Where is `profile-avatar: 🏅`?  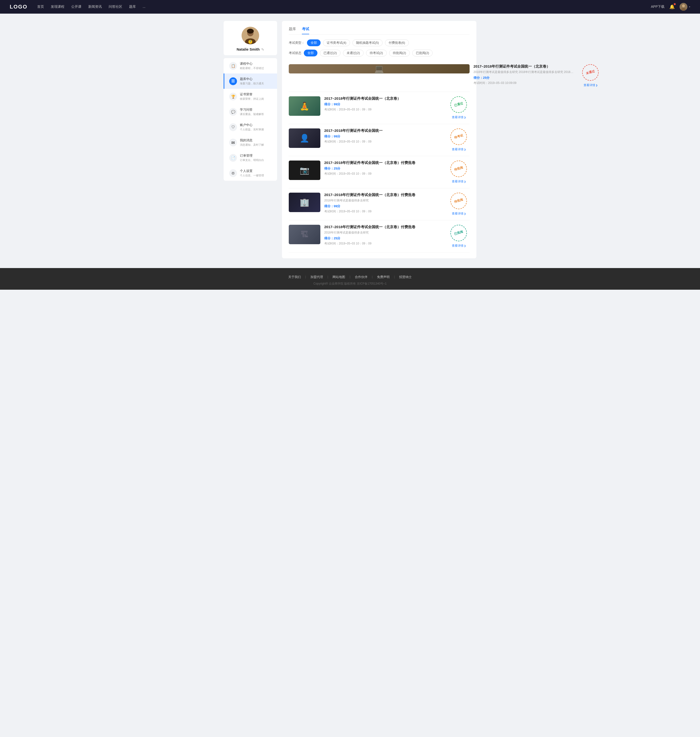
profile-avatar: 🏅 is located at coordinates (250, 36).